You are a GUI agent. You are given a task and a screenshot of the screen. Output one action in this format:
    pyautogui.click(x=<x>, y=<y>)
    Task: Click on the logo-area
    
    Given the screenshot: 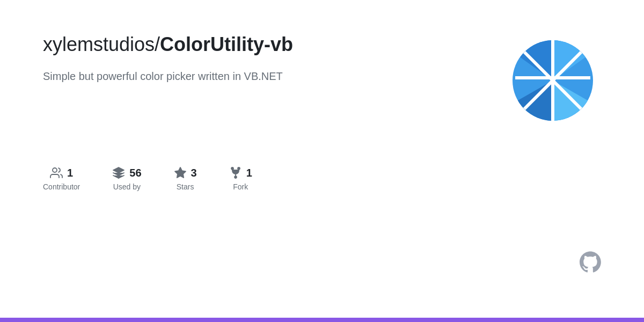 What is the action you would take?
    pyautogui.click(x=553, y=80)
    